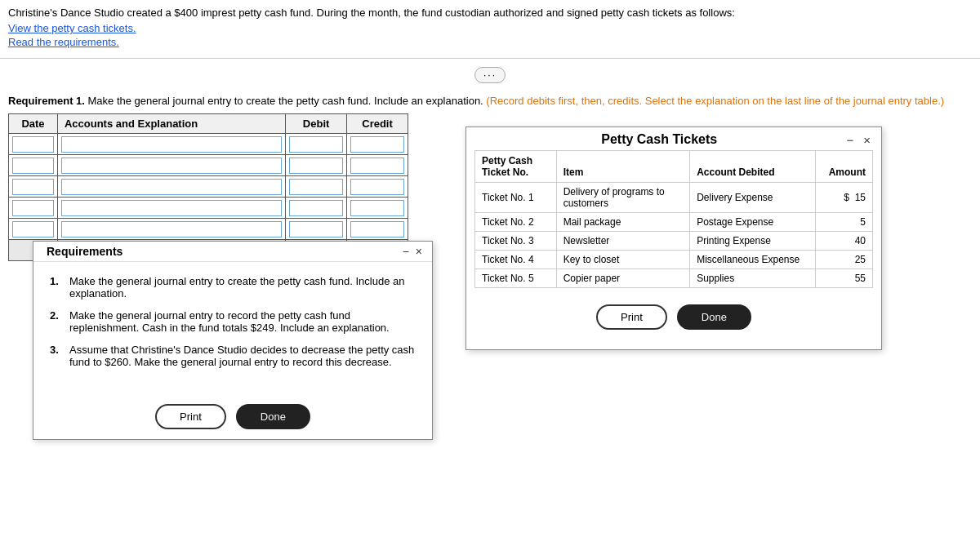 This screenshot has height=546, width=980. Describe the element at coordinates (47, 101) in the screenshot. I see `requirement-bold: Requirement 1.` at that location.